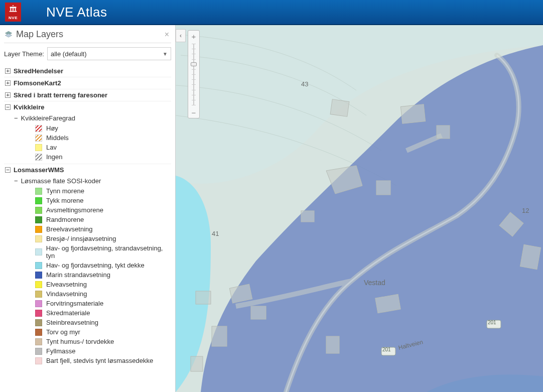  What do you see at coordinates (181, 36) in the screenshot?
I see `collapse-sidebar-button: ‹` at bounding box center [181, 36].